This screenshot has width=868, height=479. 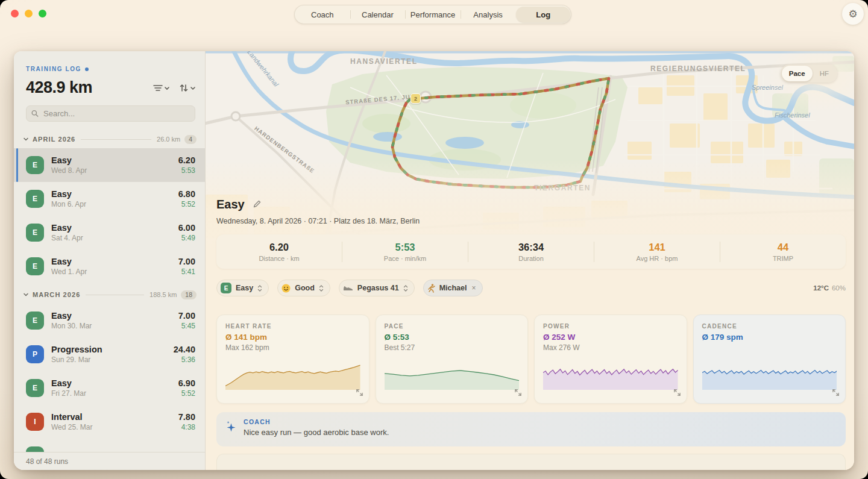 I want to click on run-list-item: EEasyMon 30. Mar7.005:45, so click(x=110, y=321).